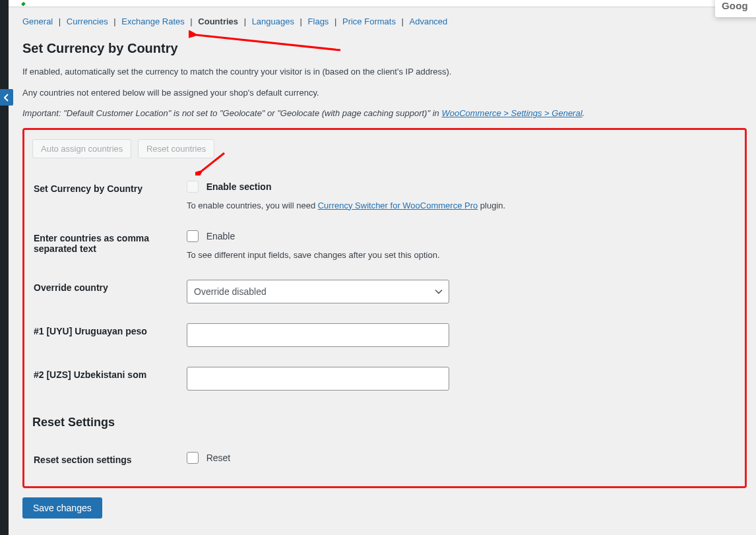  What do you see at coordinates (82, 149) in the screenshot?
I see `auto-assign-countries-button: Auto assign countries` at bounding box center [82, 149].